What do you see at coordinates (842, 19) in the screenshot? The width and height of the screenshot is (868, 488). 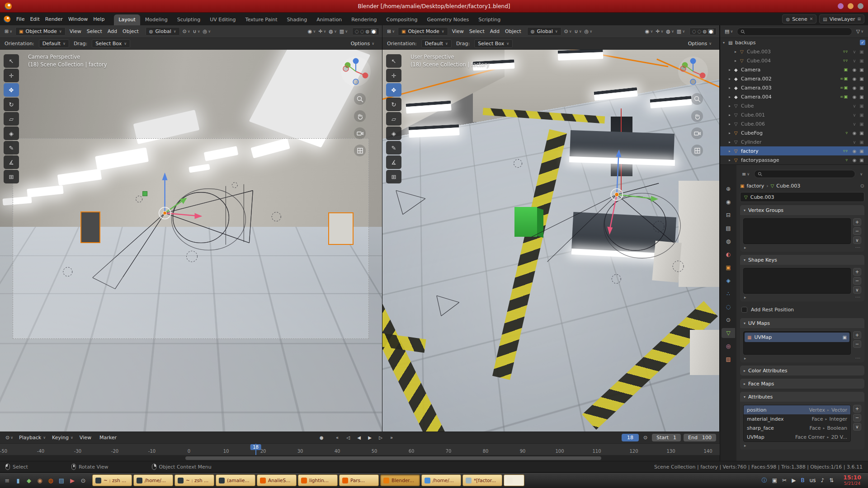 I see `viewlayer-selector: ▤ ViewLayer ⊞` at bounding box center [842, 19].